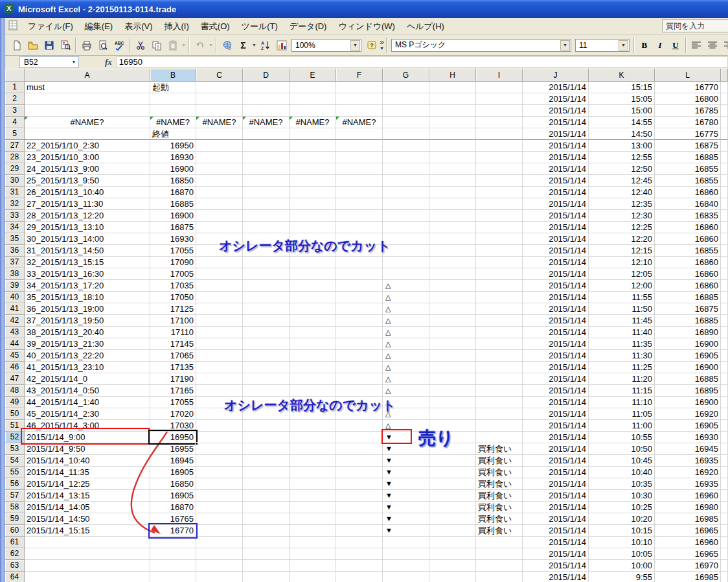 Image resolution: width=728 pixels, height=582 pixels. I want to click on cell-C53, so click(220, 449).